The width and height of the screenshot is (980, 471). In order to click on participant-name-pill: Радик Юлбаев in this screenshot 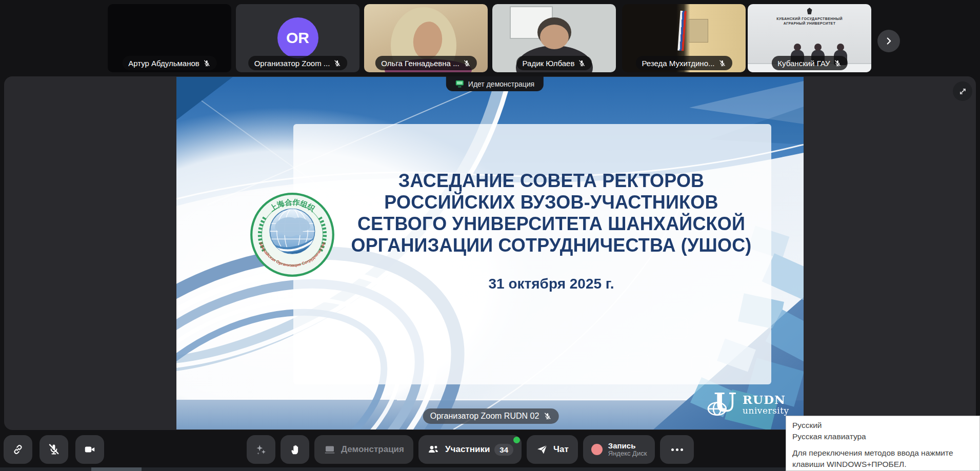, I will do `click(554, 63)`.